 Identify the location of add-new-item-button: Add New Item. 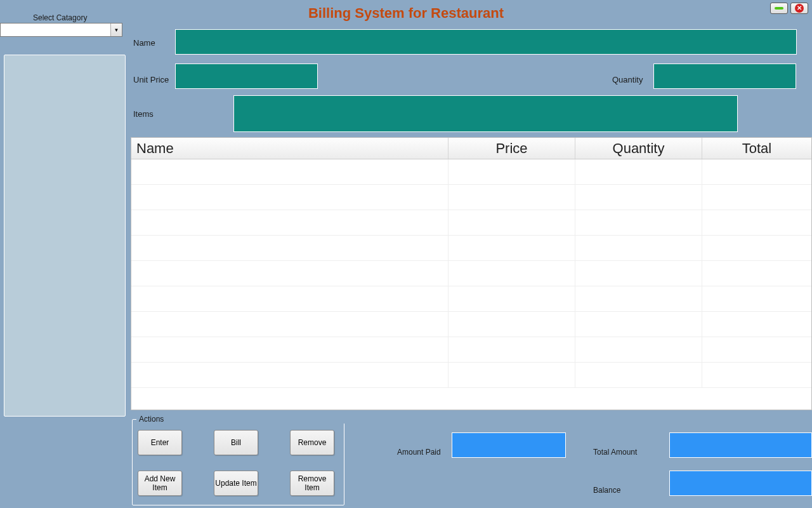
(160, 483).